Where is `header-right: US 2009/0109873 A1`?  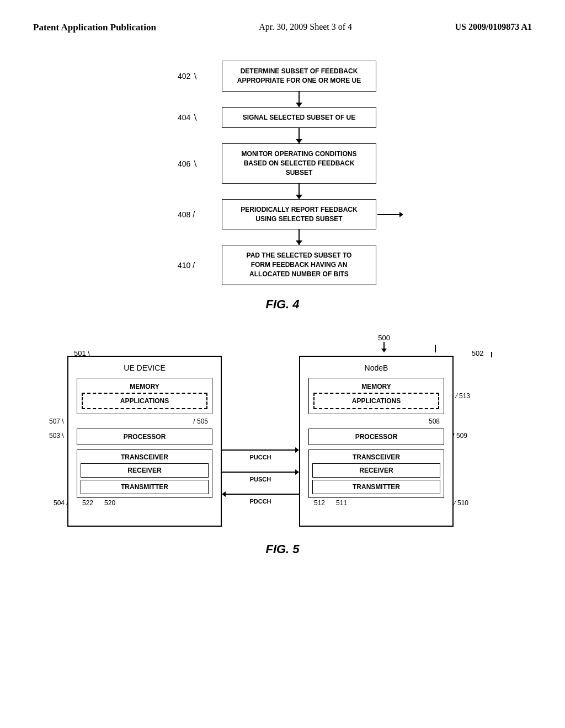 header-right: US 2009/0109873 A1 is located at coordinates (493, 27).